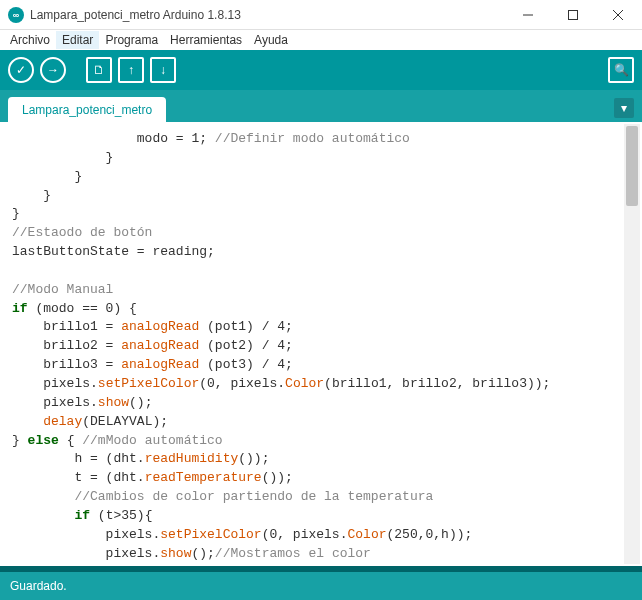  Describe the element at coordinates (99, 70) in the screenshot. I see `new-button: 🗋` at that location.